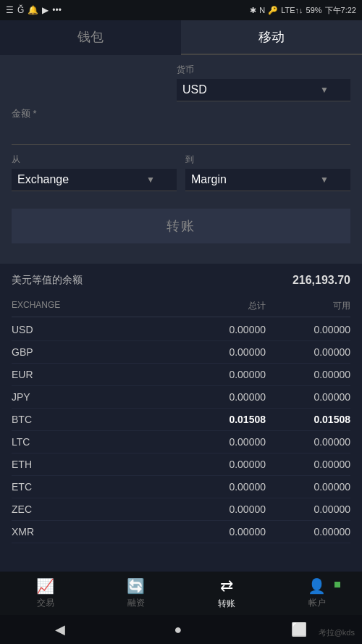 The image size is (362, 644). I want to click on bluetooth-icon: ✱, so click(253, 10).